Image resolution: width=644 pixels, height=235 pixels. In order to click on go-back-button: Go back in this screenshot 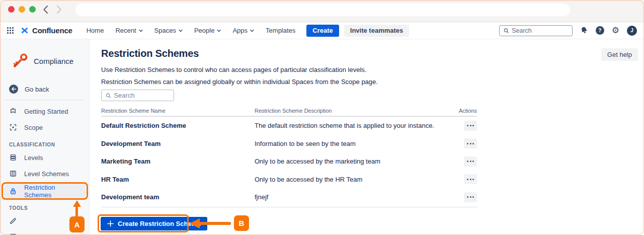, I will do `click(29, 89)`.